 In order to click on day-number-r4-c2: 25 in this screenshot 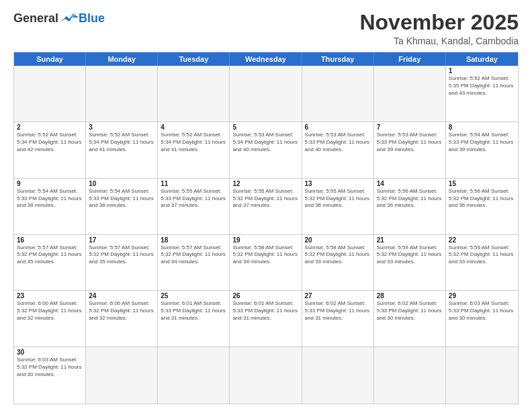, I will do `click(193, 295)`.